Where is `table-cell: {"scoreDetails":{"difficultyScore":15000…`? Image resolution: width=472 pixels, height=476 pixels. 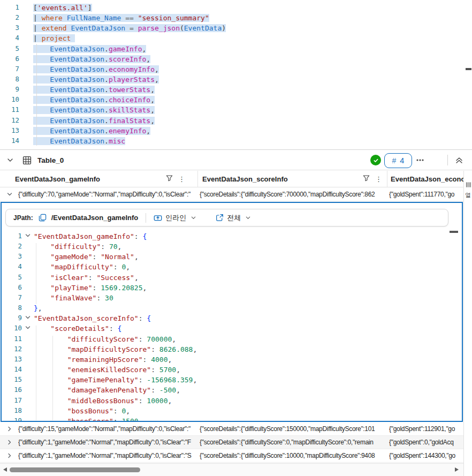 table-cell: {"scoreDetails":{"difficultyScore":15000… is located at coordinates (292, 429).